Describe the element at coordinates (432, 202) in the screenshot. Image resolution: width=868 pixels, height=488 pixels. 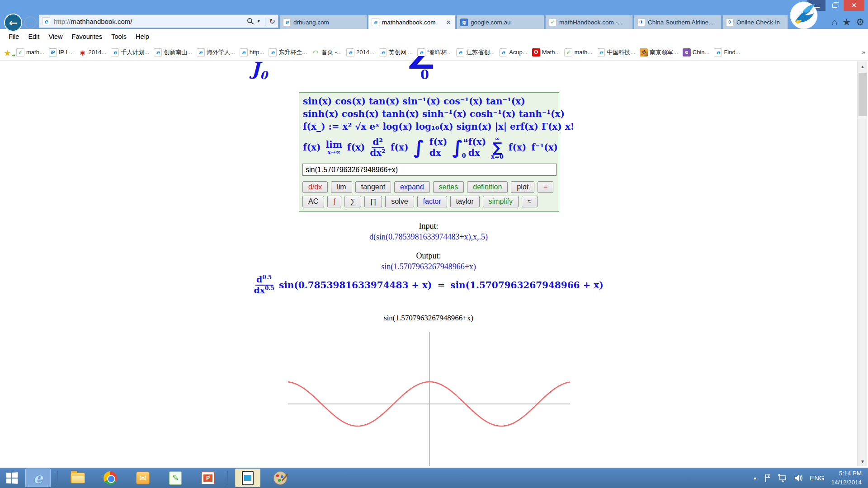
I see `calc-button-factor: factor` at that location.